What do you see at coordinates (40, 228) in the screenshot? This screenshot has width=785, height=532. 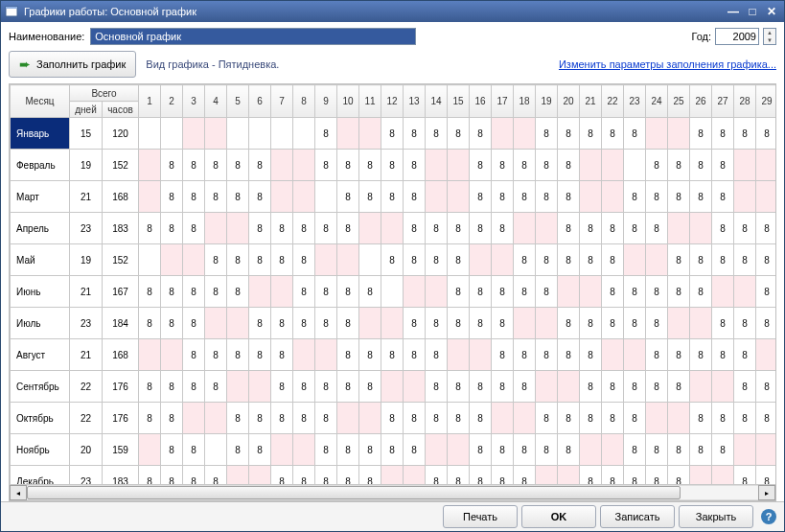 I see `month-cell: Апрель` at bounding box center [40, 228].